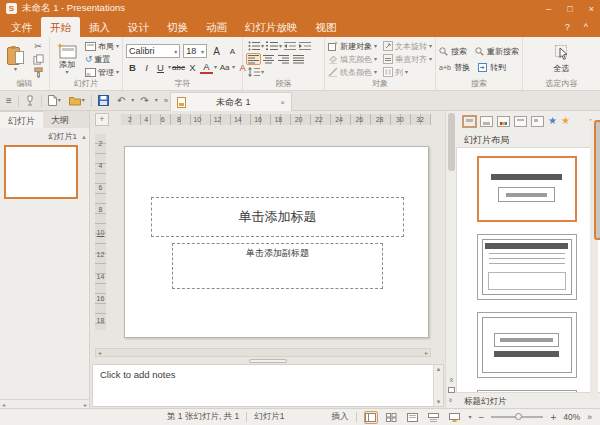 This screenshot has width=600, height=425. I want to click on canvas-vscrollbar: « «, so click(450, 260).